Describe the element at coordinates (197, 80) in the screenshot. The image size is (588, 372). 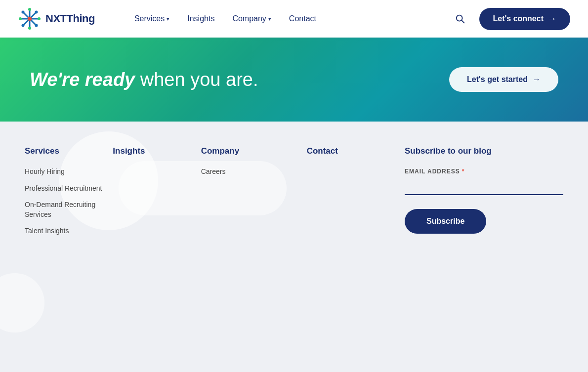
I see `hero-rest-text: when you are.` at that location.